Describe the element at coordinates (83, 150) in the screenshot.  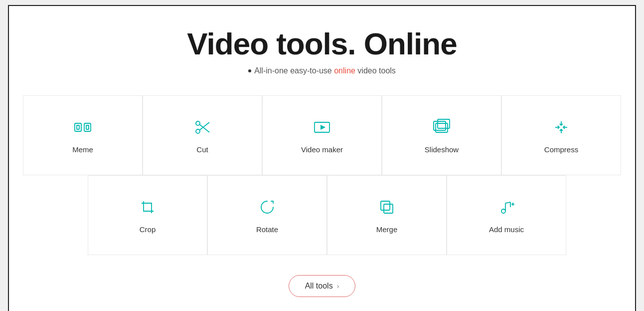
I see `tool-card-meme-label: Meme` at that location.